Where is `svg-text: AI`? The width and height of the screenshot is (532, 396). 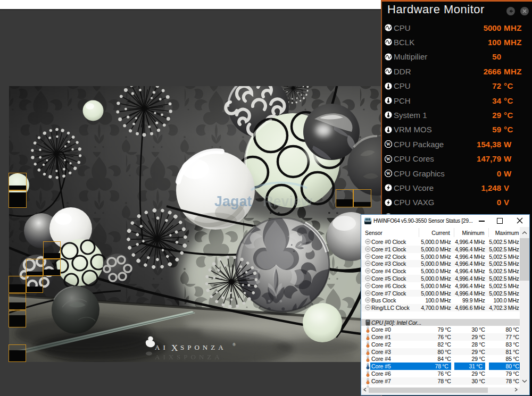 svg-text: AI is located at coordinates (162, 348).